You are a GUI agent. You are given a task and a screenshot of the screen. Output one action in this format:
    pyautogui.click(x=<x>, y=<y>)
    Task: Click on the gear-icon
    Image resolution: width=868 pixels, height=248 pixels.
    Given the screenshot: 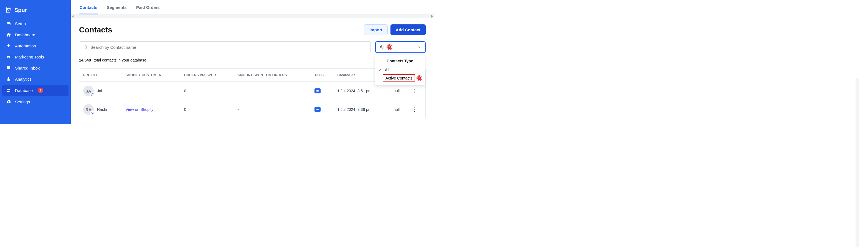 What is the action you would take?
    pyautogui.click(x=9, y=102)
    